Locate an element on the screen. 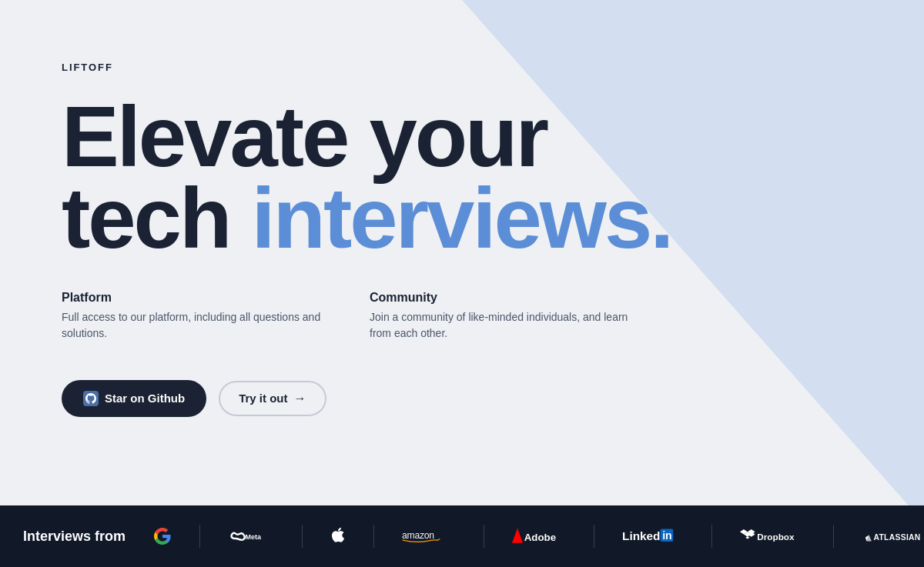  linkedin-icon: Linked in is located at coordinates (653, 536).